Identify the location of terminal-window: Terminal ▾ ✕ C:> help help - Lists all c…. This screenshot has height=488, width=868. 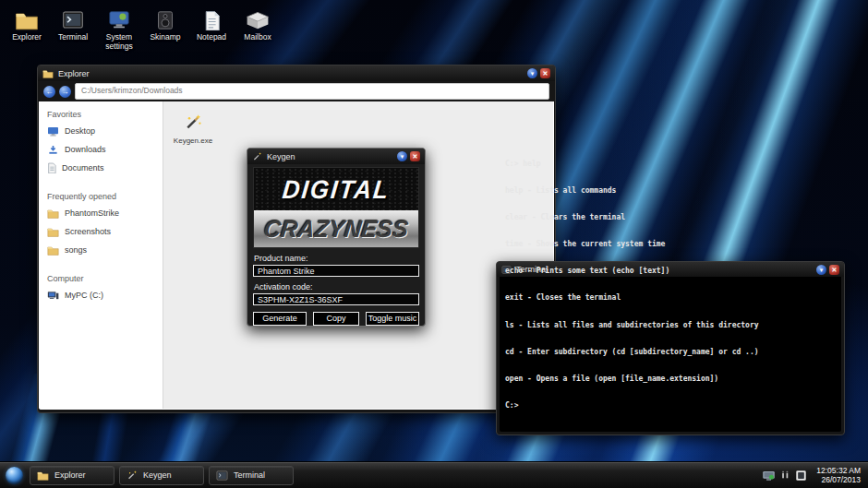
(670, 349).